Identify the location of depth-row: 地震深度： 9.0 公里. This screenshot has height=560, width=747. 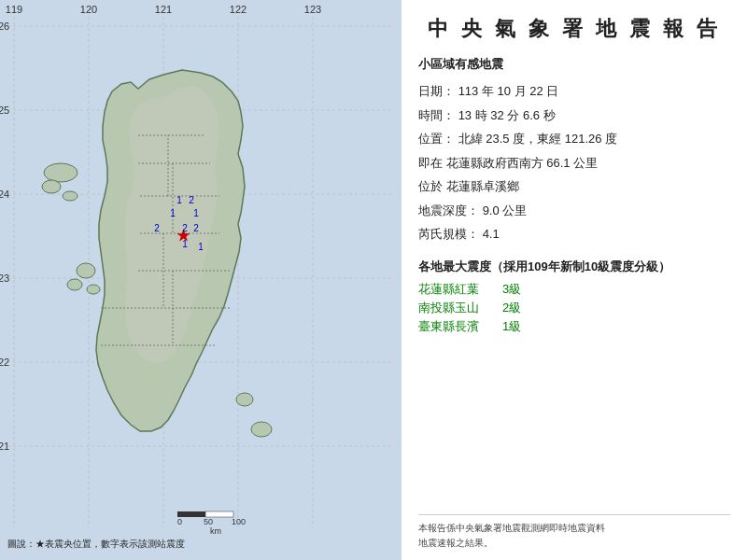
(574, 211).